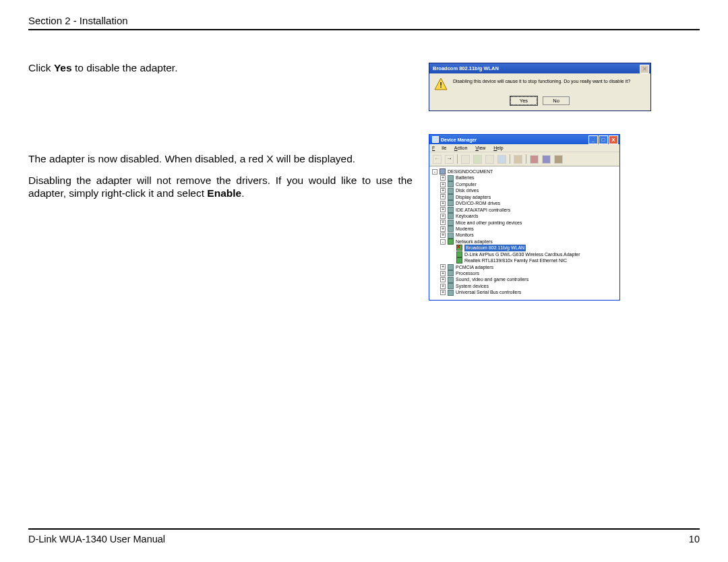  I want to click on tree-node: +Display adapters, so click(524, 197).